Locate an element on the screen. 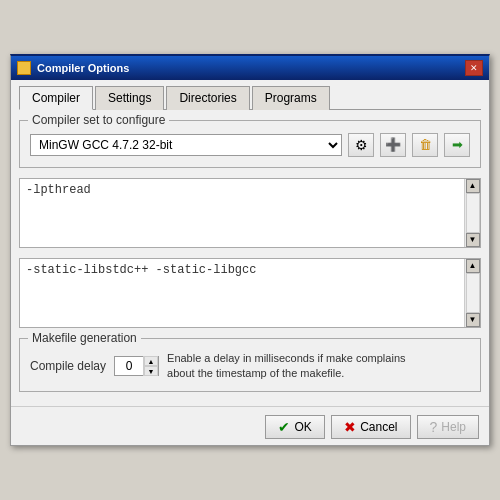  scroll-down-1: ▼ is located at coordinates (473, 240).